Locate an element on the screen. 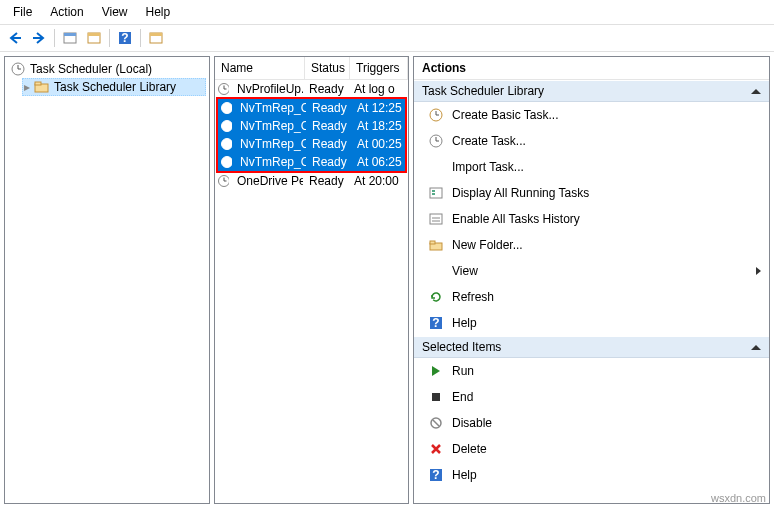 This screenshot has height=508, width=774. action-delete: Delete is located at coordinates (592, 449).